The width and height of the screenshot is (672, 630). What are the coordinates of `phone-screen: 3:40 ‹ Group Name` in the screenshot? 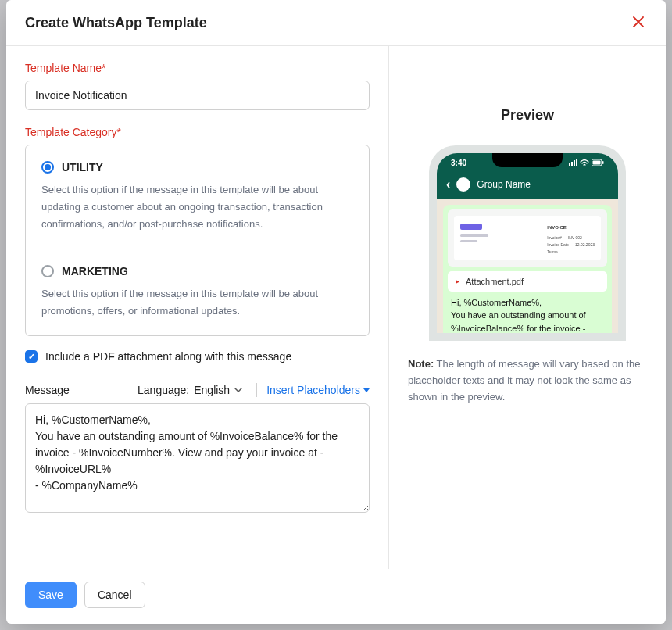 It's located at (527, 243).